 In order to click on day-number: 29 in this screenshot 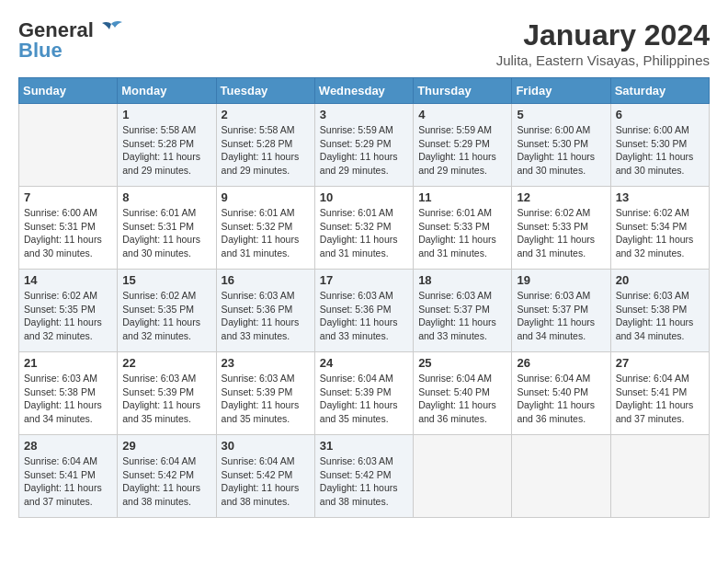, I will do `click(166, 445)`.